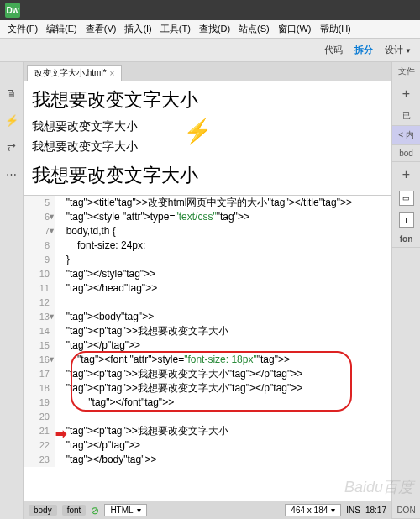  What do you see at coordinates (207, 289) in the screenshot?
I see `code-line: 11 "tag"></head"tag">>` at bounding box center [207, 289].